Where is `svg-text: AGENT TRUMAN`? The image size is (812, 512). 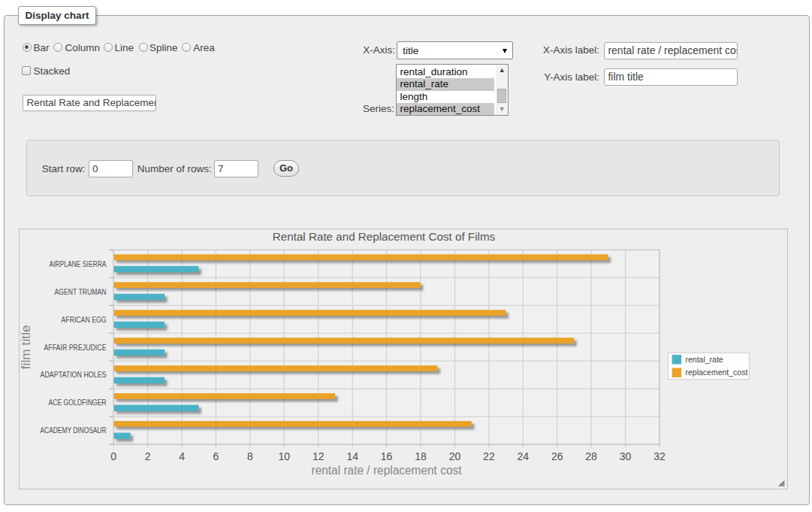 svg-text: AGENT TRUMAN is located at coordinates (81, 292).